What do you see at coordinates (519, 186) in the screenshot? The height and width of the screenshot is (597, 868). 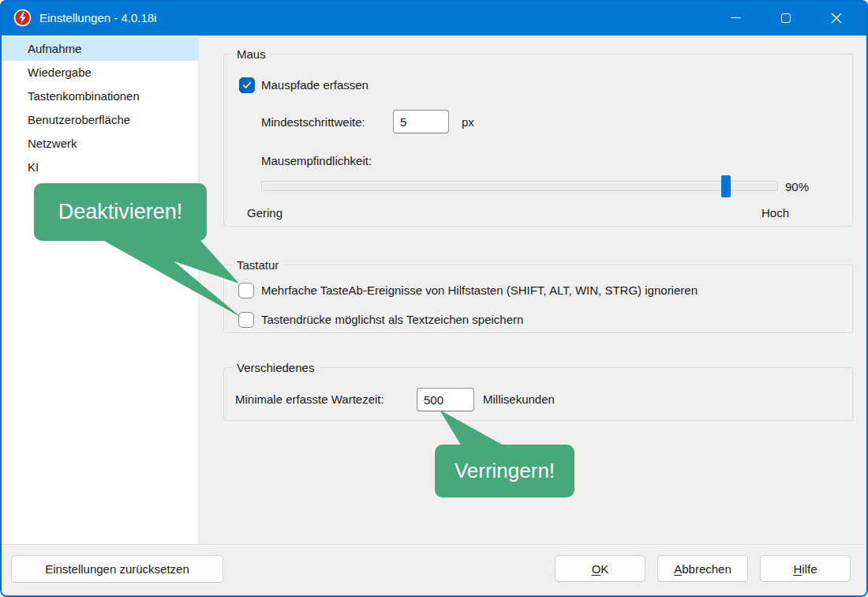 I see `mausempfindlichkeit-slider` at bounding box center [519, 186].